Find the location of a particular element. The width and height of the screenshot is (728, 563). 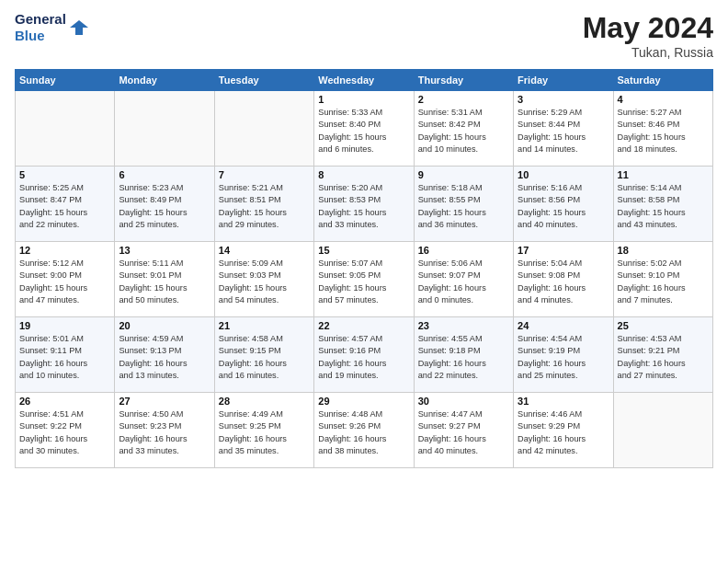

day-number: 21 is located at coordinates (265, 326).